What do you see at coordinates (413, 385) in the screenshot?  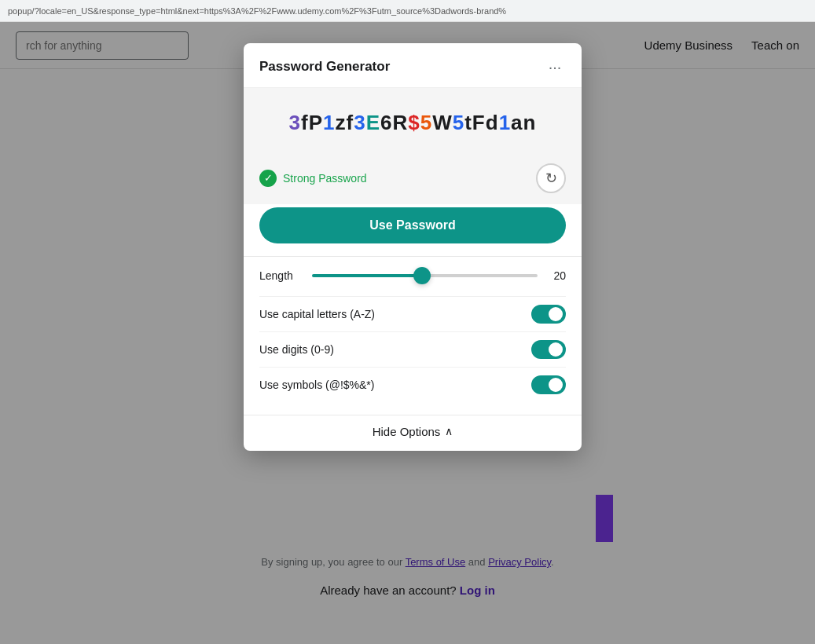 I see `symbols-row: Use symbols (@!$%&*)` at bounding box center [413, 385].